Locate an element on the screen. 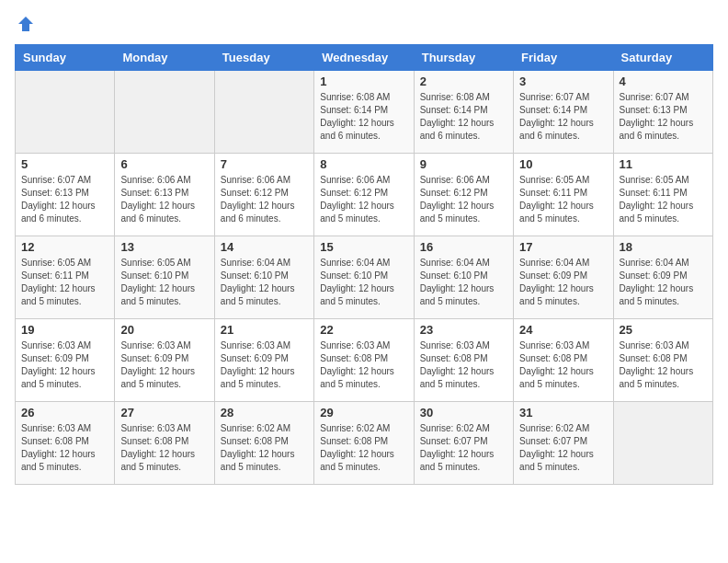 The height and width of the screenshot is (563, 728). calendar-cell: 1Sunrise: 6:08 AMSunset: 6:14 PMDaylight… is located at coordinates (364, 112).